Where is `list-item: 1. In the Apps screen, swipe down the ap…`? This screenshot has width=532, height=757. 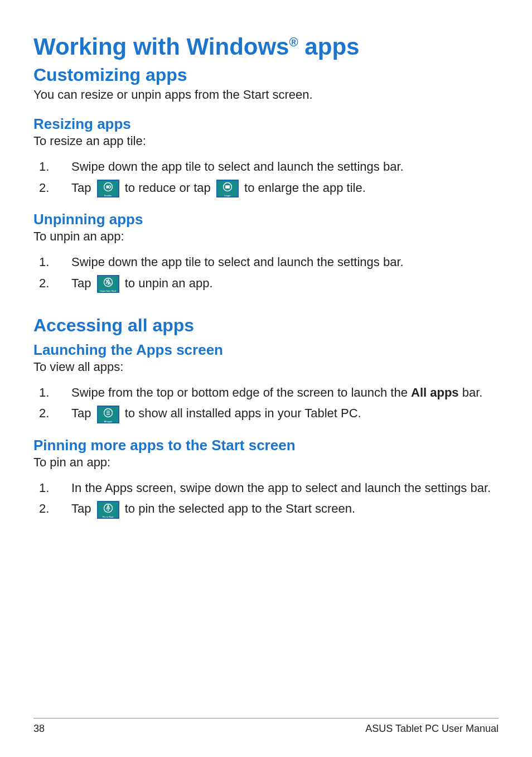 list-item: 1. In the Apps screen, swipe down the ap… is located at coordinates (266, 488).